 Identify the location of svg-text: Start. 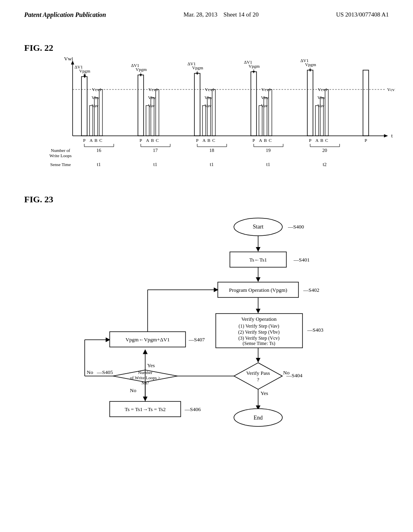
(258, 227).